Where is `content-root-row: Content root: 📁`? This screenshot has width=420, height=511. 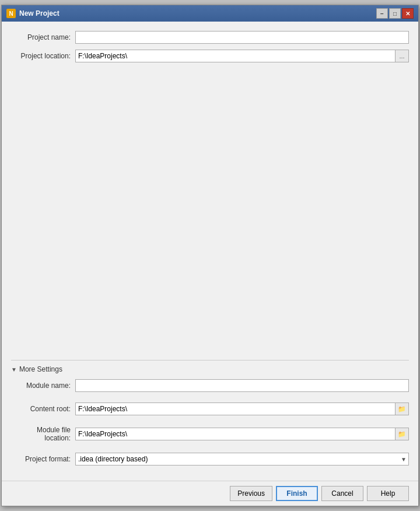 content-root-row: Content root: 📁 is located at coordinates (210, 409).